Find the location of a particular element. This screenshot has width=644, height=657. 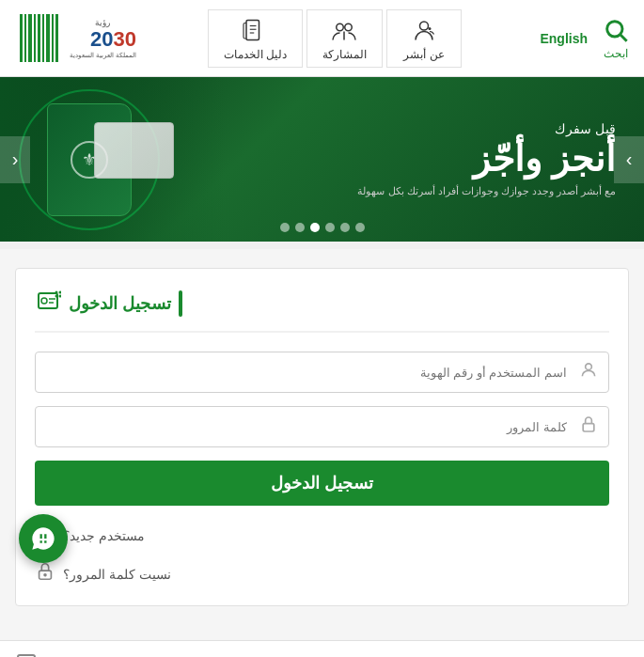

password-group is located at coordinates (322, 427).